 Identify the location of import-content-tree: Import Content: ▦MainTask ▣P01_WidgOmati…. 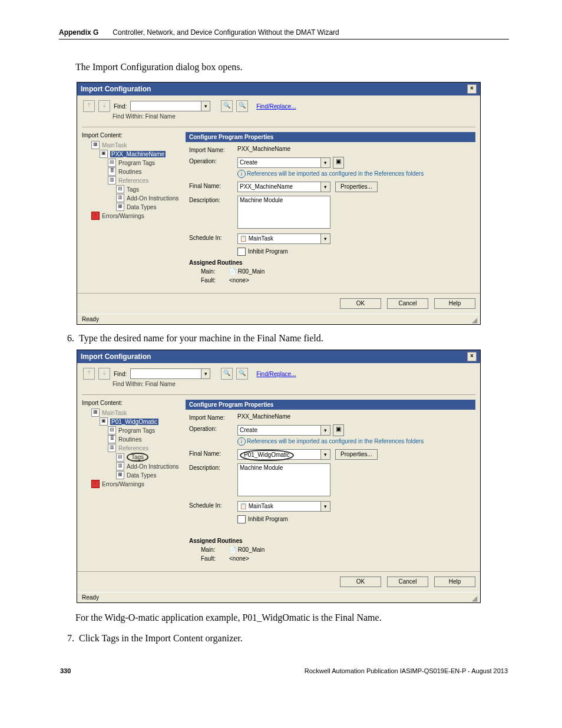
(132, 483).